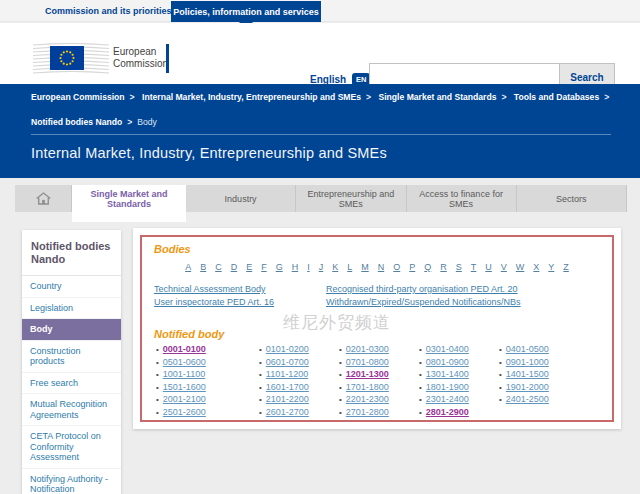 This screenshot has width=640, height=494. I want to click on range-link: 2201-2300, so click(368, 399).